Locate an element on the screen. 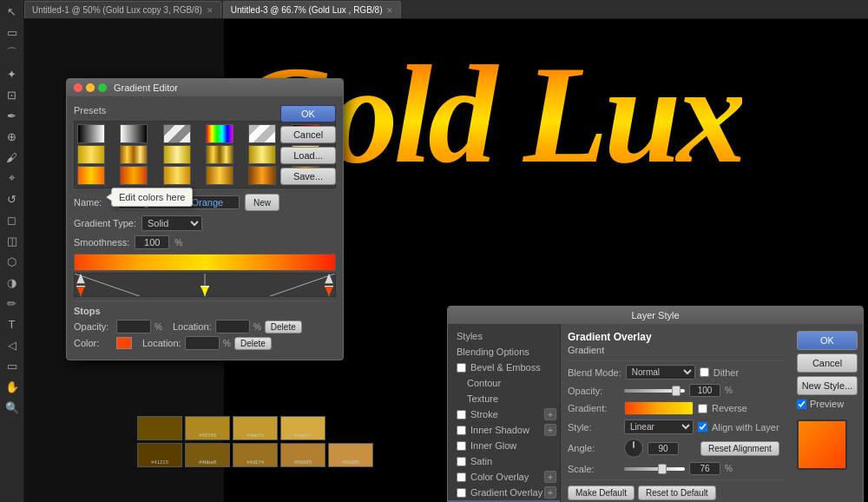 The height and width of the screenshot is (502, 868). ge-gradient-bar is located at coordinates (205, 262).